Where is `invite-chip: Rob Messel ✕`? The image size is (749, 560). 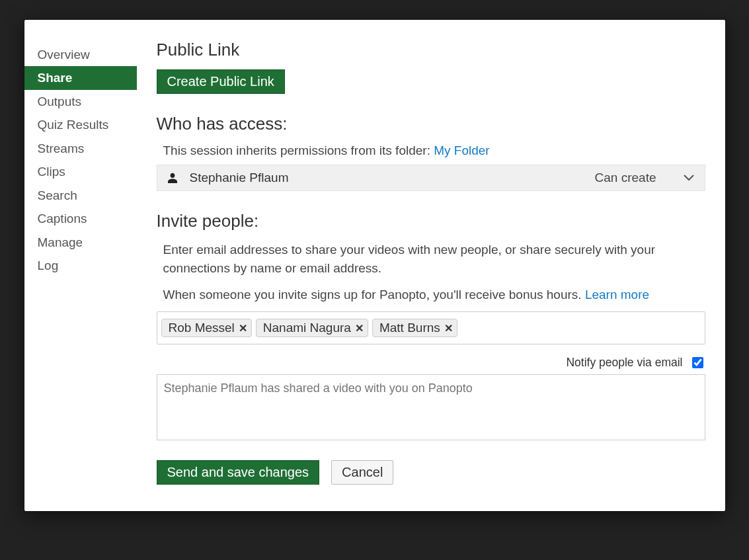
invite-chip: Rob Messel ✕ is located at coordinates (206, 328).